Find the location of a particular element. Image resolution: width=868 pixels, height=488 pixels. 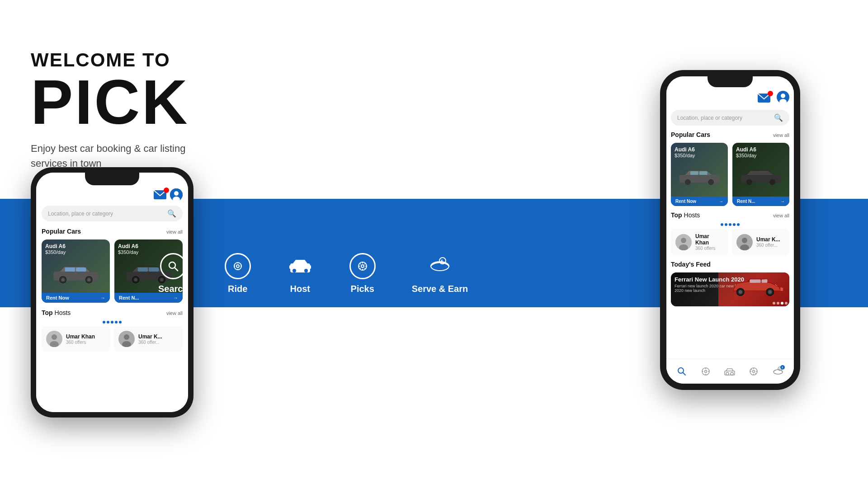

nav-label-ride: Ride is located at coordinates (238, 289).